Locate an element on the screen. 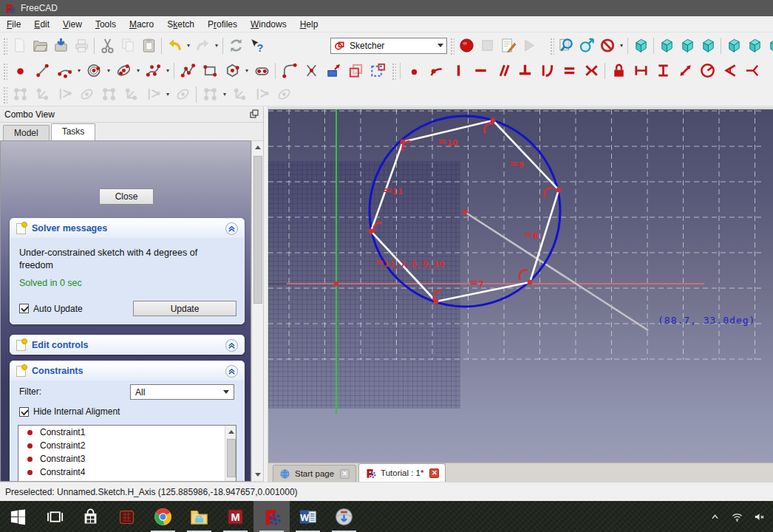 This screenshot has width=773, height=532. view-cube-axonometric-icon is located at coordinates (641, 46).